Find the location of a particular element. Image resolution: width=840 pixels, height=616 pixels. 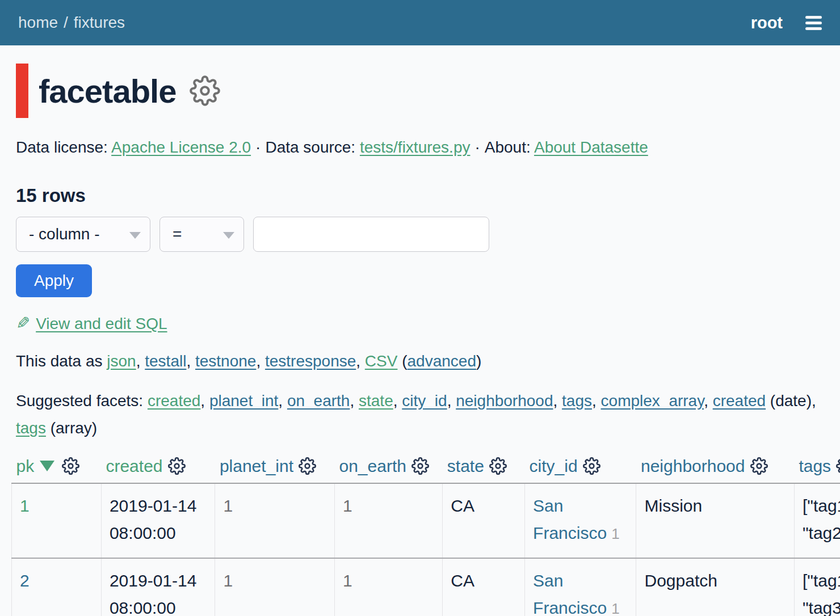

breadcrumb: home/fixtures is located at coordinates (72, 23).